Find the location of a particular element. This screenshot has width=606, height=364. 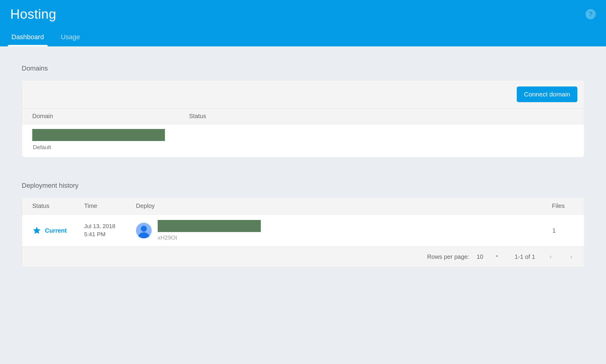

deploy-time: 5:41 PM is located at coordinates (110, 234).